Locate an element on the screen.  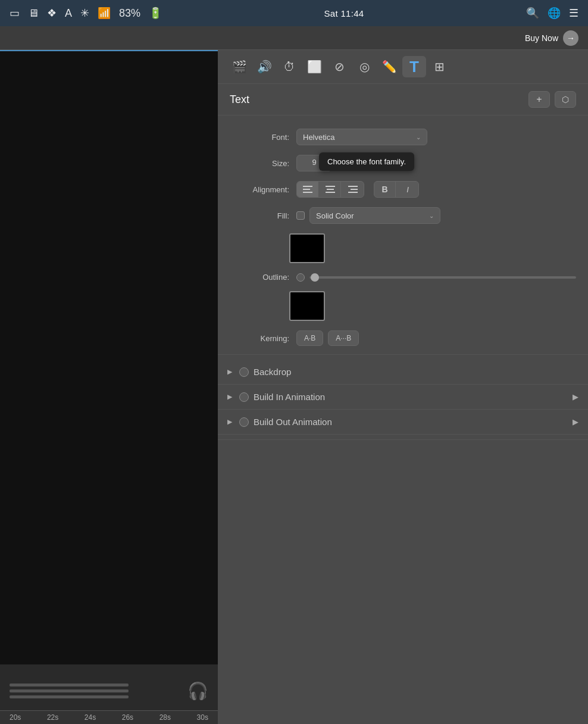
monitor-icon: 🖥 is located at coordinates (33, 13).